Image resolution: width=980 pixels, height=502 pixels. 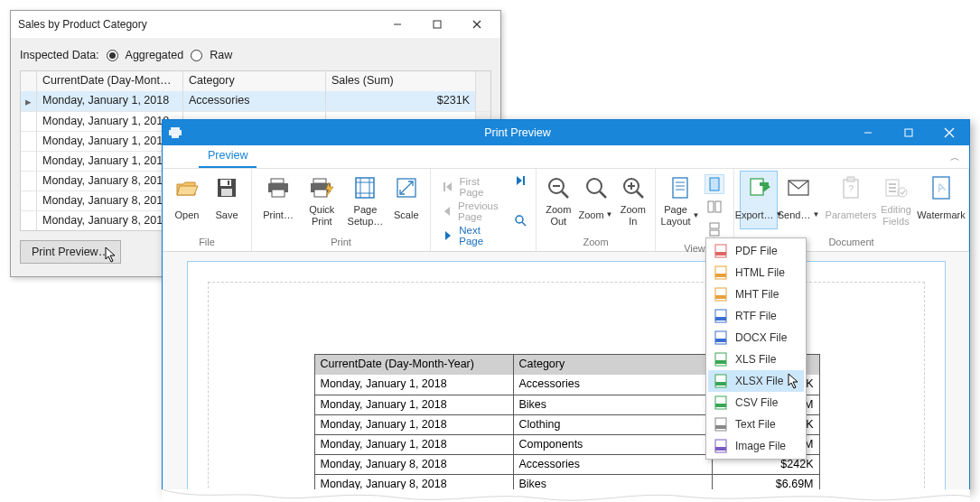 I want to click on floppy-icon, so click(x=227, y=188).